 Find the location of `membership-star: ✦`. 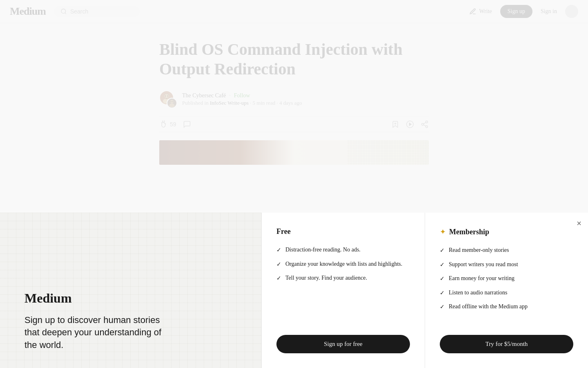

membership-star: ✦ is located at coordinates (443, 232).